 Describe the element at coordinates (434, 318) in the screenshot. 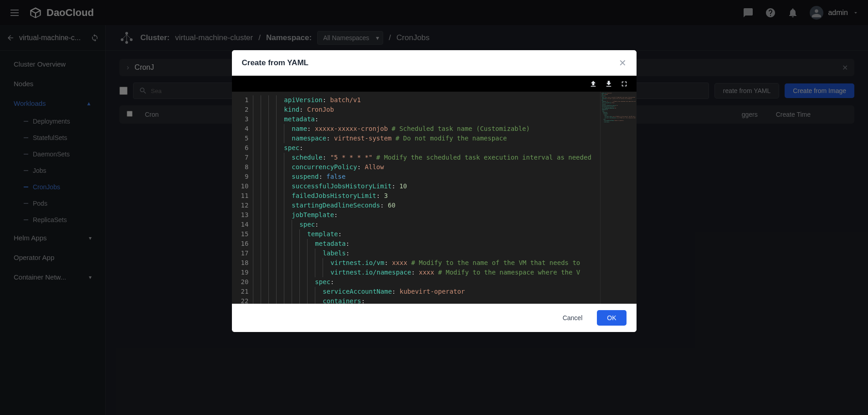

I see `modal-footer: Cancel OK` at that location.